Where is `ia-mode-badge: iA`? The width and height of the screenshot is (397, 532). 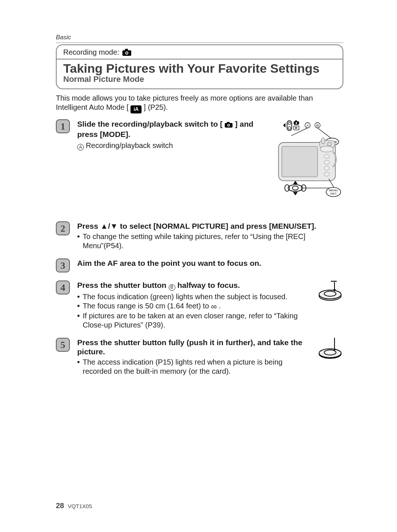
ia-mode-badge: iA is located at coordinates (136, 109).